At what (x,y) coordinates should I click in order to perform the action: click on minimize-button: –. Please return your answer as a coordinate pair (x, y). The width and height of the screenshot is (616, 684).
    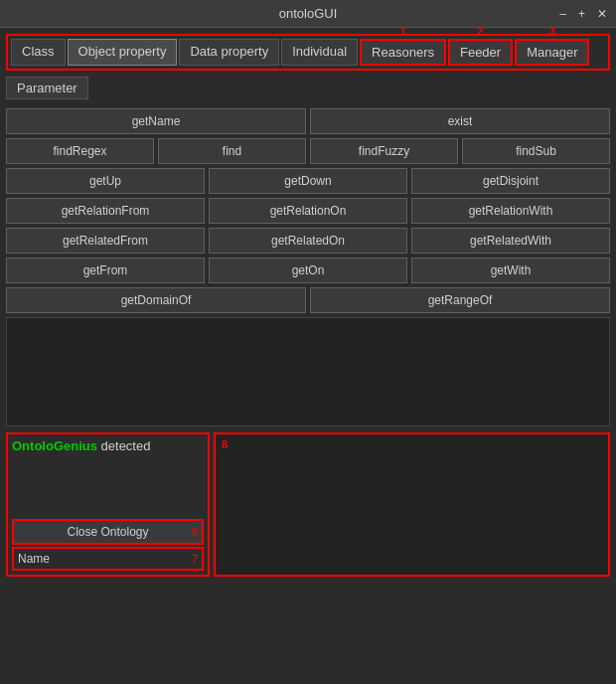
    Looking at the image, I should click on (562, 14).